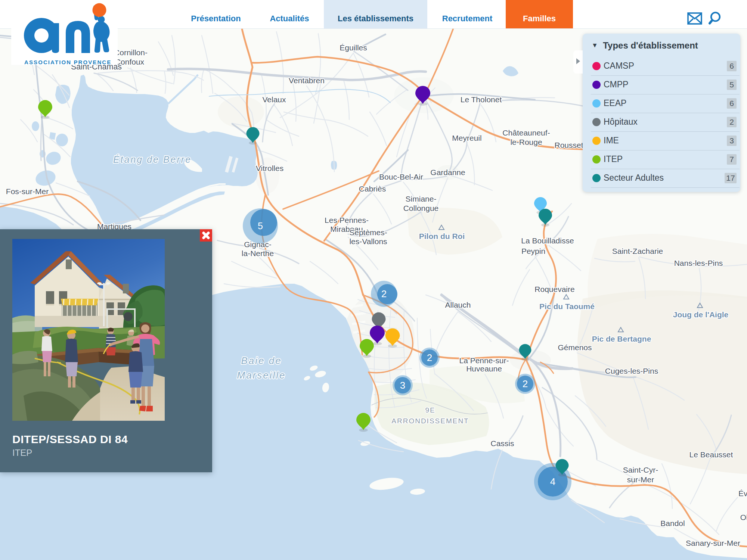  I want to click on svg-text: Châteauneuf-, so click(526, 133).